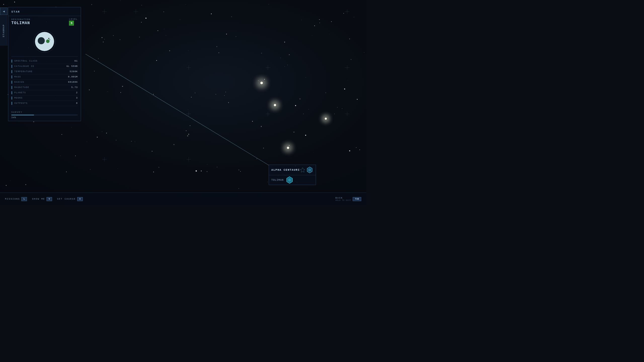 The width and height of the screenshot is (644, 362). What do you see at coordinates (45, 104) in the screenshot?
I see `stat-row: OUTPOSTS 0` at bounding box center [45, 104].